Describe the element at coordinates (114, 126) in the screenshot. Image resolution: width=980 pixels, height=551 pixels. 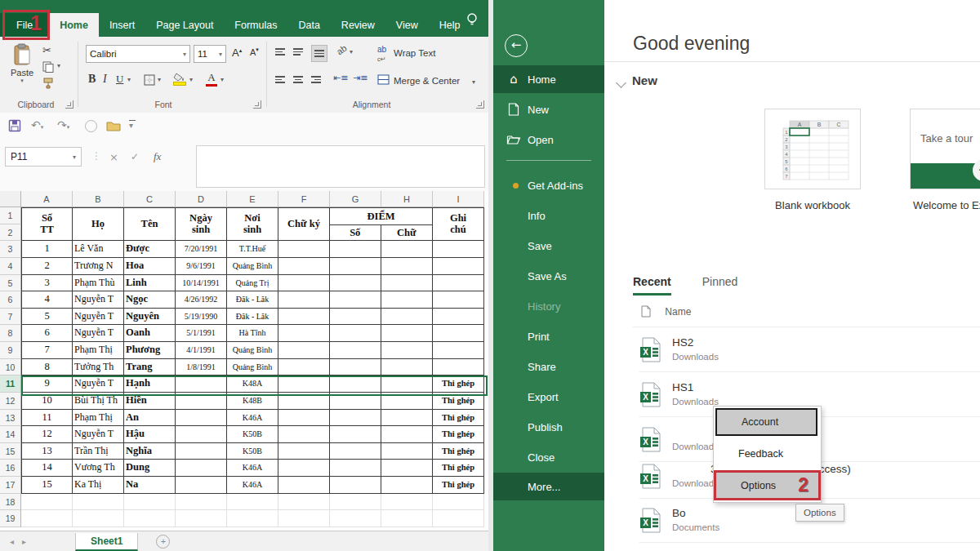
I see `folder-icon` at that location.